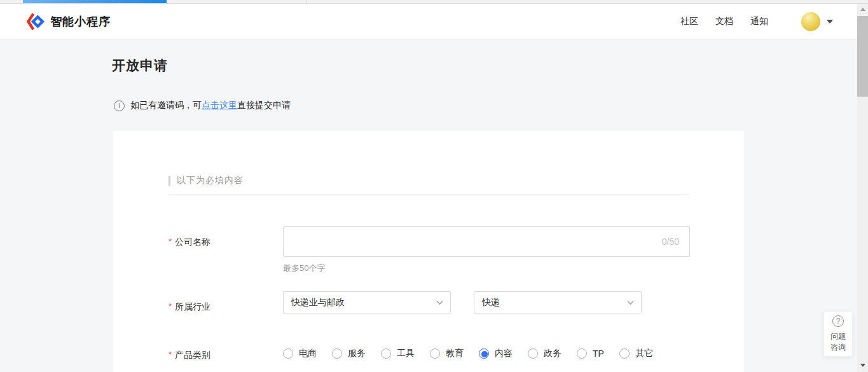  I want to click on section-header: 以下为必填内容, so click(206, 181).